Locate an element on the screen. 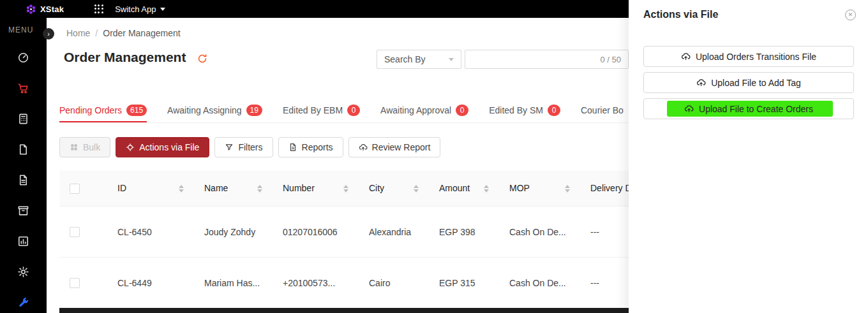 The height and width of the screenshot is (313, 868). review-report-button: Review Report is located at coordinates (394, 147).